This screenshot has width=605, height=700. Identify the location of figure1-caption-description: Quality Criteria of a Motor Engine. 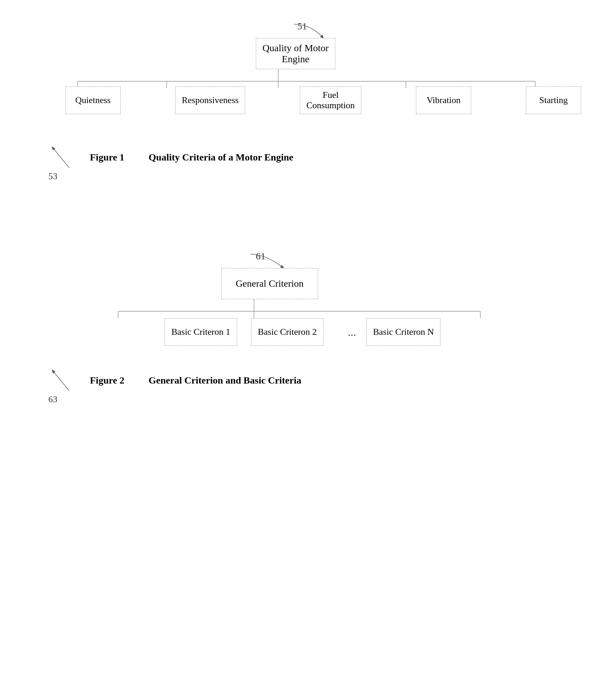
(221, 157).